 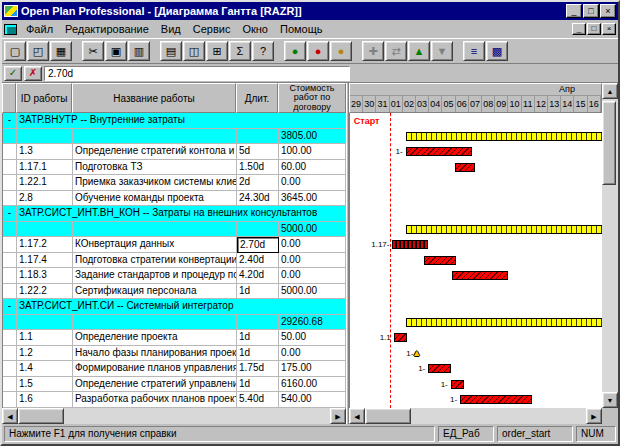 I want to click on total-row: 5000.00, so click(x=174, y=230).